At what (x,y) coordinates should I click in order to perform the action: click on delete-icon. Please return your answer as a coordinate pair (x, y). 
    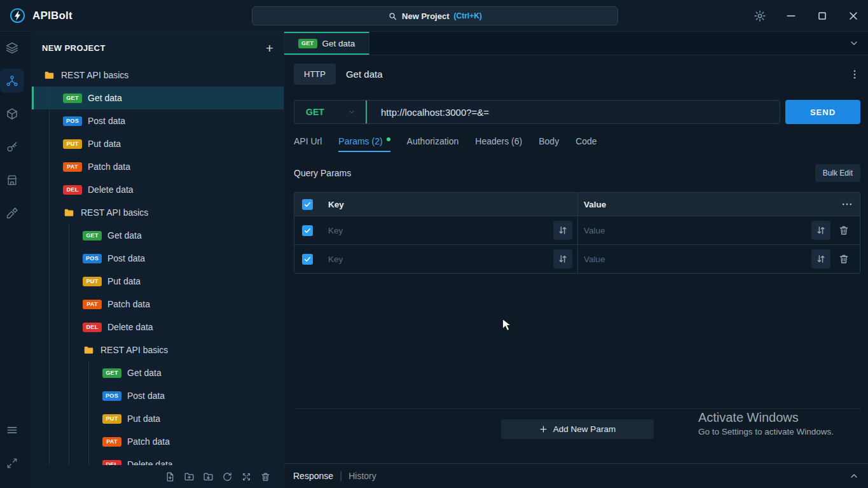
    Looking at the image, I should click on (266, 477).